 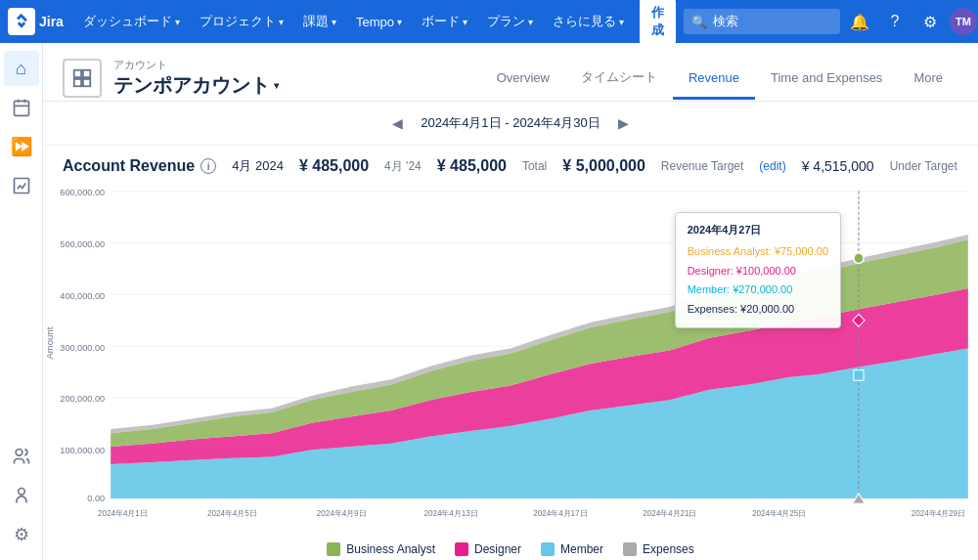 I want to click on help-icon: ?, so click(x=895, y=22).